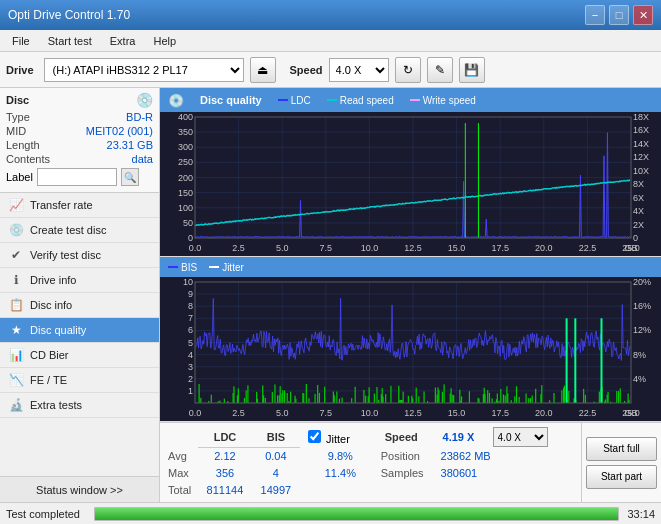 This screenshot has width=661, height=524. Describe the element at coordinates (182, 268) in the screenshot. I see `bis-legend: BIS` at that location.